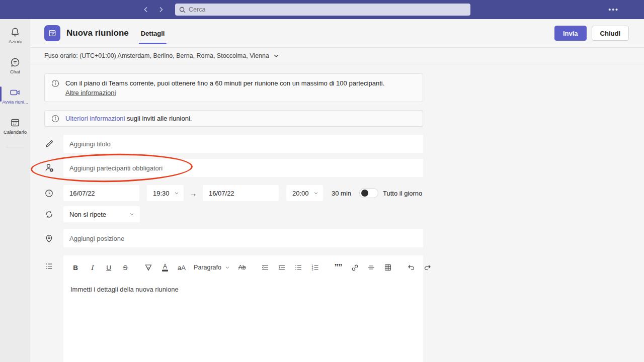 The width and height of the screenshot is (644, 362). What do you see at coordinates (95, 119) in the screenshot?
I see `further-info-link: Ulteriori informazioni` at bounding box center [95, 119].